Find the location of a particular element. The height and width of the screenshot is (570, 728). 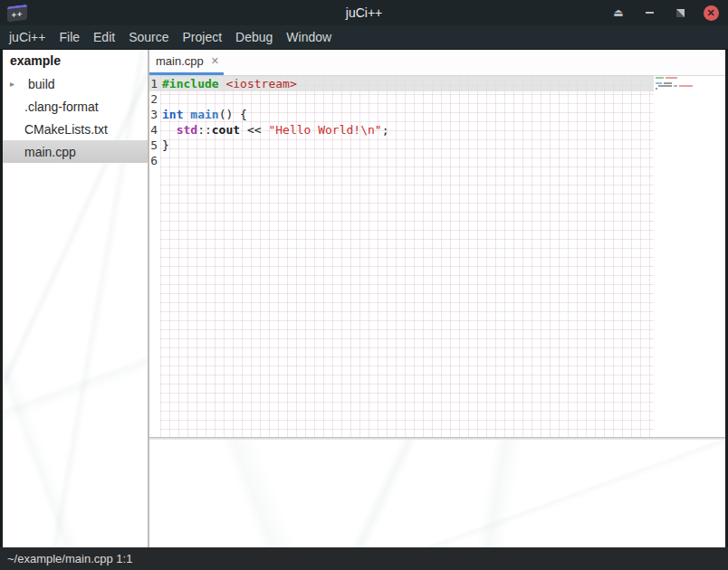

token-pl: ; is located at coordinates (386, 130).